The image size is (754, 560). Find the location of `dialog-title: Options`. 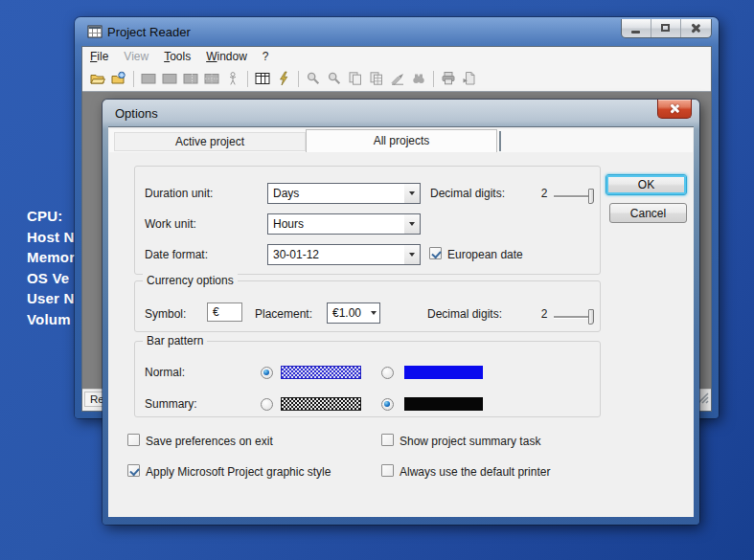

dialog-title: Options is located at coordinates (136, 113).